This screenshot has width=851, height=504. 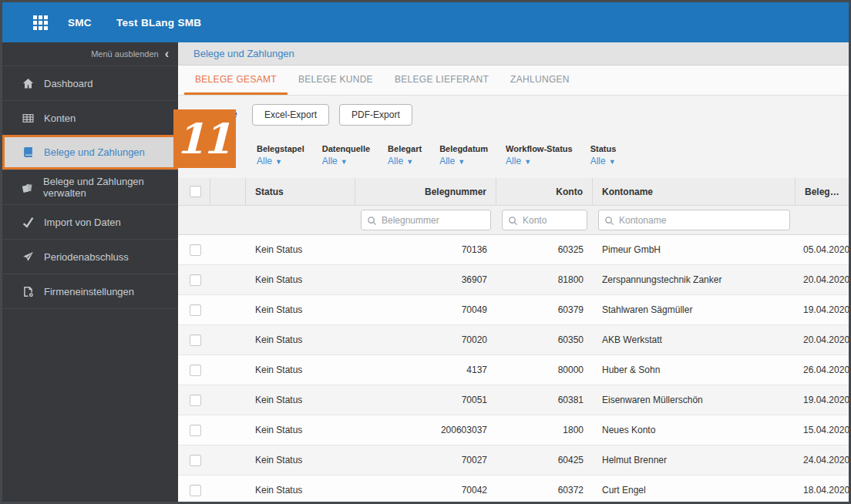 I want to click on table-row: Kein Status 4137 80000 Huber & Sohn 26.0…, so click(x=513, y=370).